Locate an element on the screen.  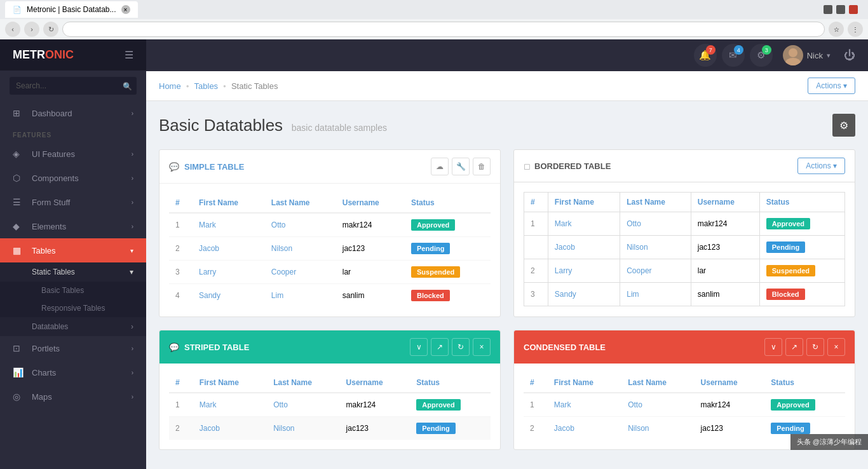
window-minimize is located at coordinates (828, 10).